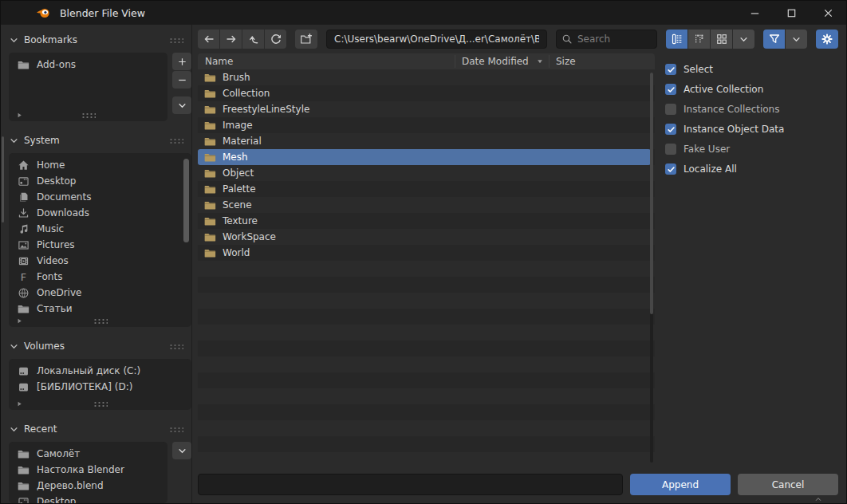 The height and width of the screenshot is (504, 847). What do you see at coordinates (100, 346) in the screenshot?
I see `volumes-header: Volumes` at bounding box center [100, 346].